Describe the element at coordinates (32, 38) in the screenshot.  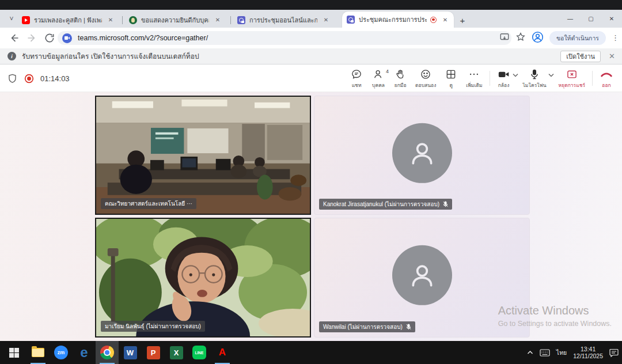
I see `forward-icon` at that location.